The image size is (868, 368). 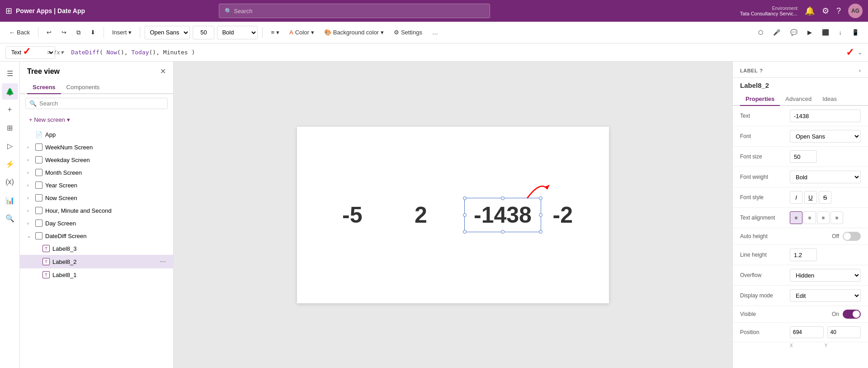 What do you see at coordinates (97, 262) in the screenshot?
I see `tree-item-label8-2: T Label8_2 ···` at bounding box center [97, 262].